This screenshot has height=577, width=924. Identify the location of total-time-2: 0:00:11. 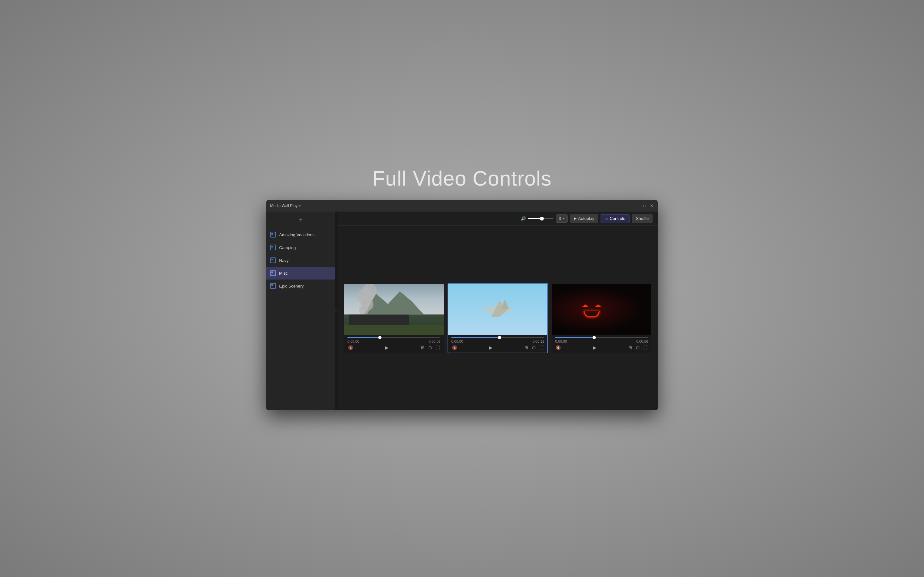
(538, 342).